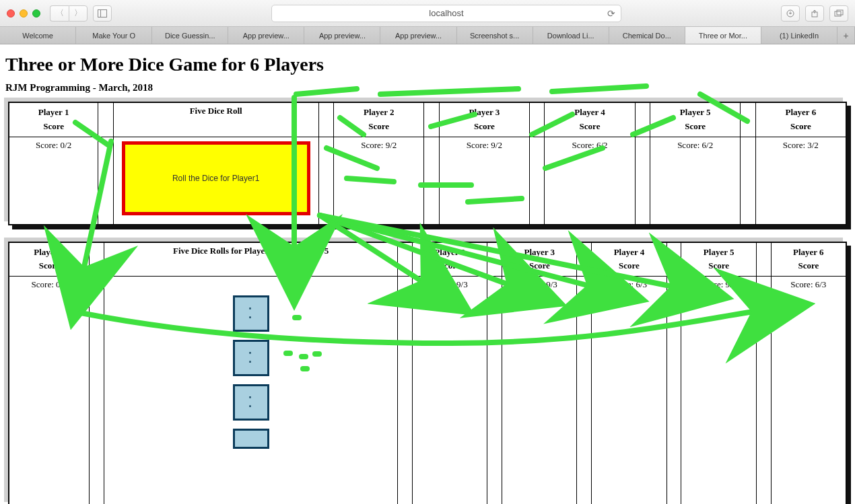 The width and height of the screenshot is (855, 504). What do you see at coordinates (216, 110) in the screenshot?
I see `roll-title: Five Dice Roll` at bounding box center [216, 110].